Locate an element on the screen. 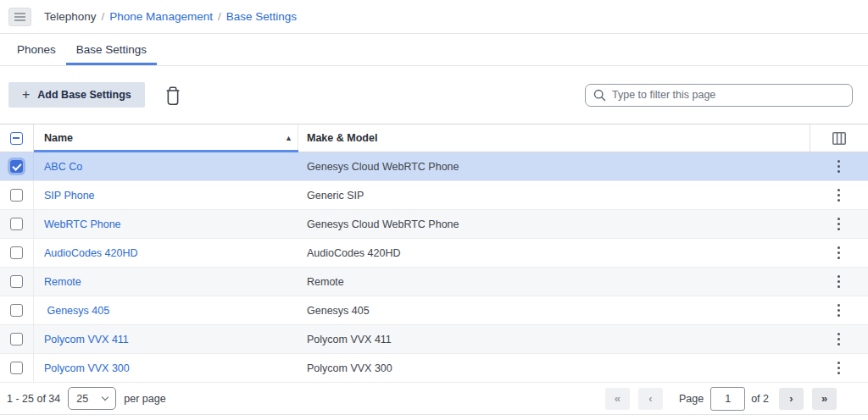 Image resolution: width=868 pixels, height=420 pixels. toolbar: + Add Base Settings is located at coordinates (434, 95).